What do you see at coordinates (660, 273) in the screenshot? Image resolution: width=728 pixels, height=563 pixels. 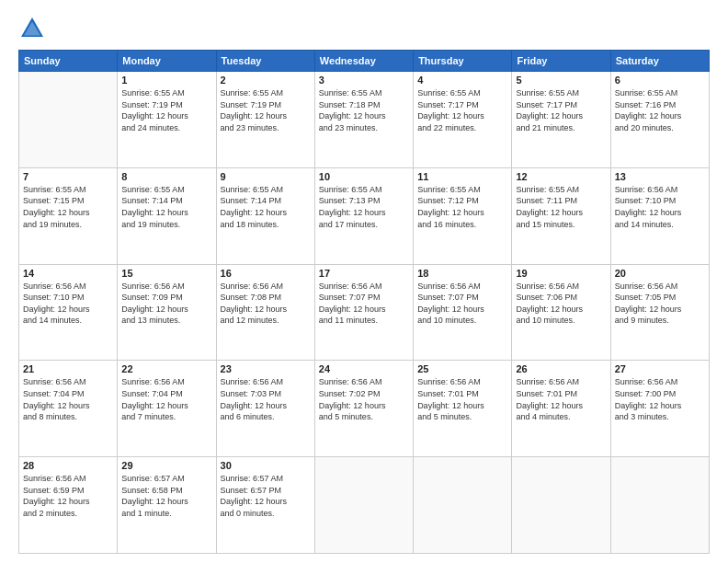 I see `day-number: 20` at bounding box center [660, 273].